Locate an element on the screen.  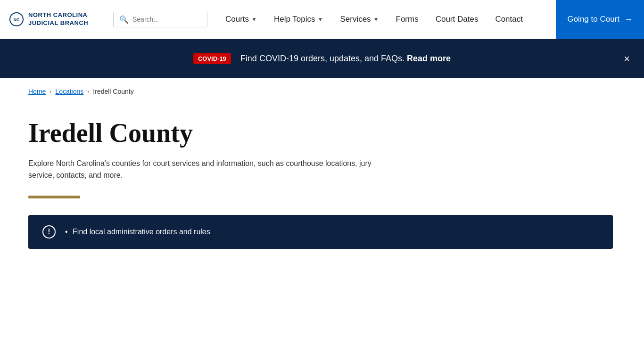
main-nav: Courts ▼ Help Topics ▼ Services ▼ Forms … is located at coordinates (387, 20).